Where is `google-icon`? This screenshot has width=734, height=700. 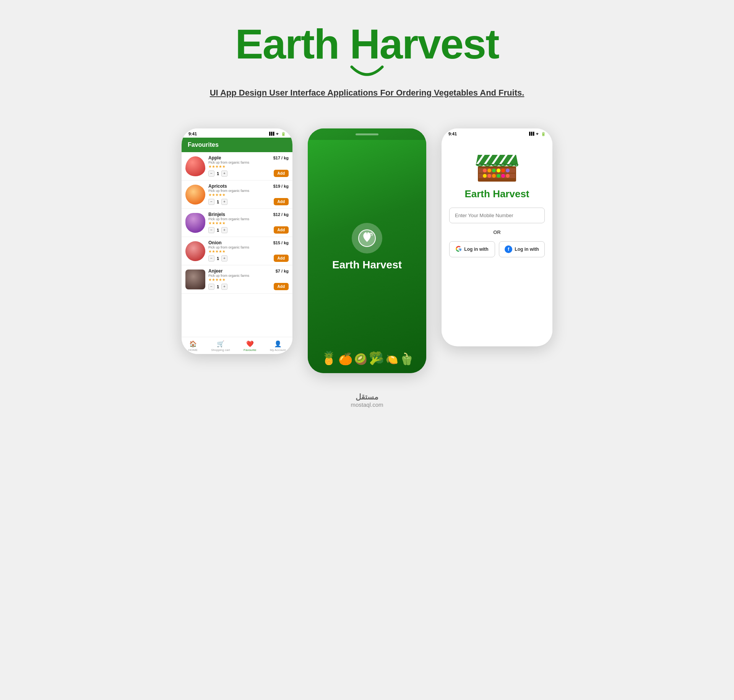
google-icon is located at coordinates (459, 249).